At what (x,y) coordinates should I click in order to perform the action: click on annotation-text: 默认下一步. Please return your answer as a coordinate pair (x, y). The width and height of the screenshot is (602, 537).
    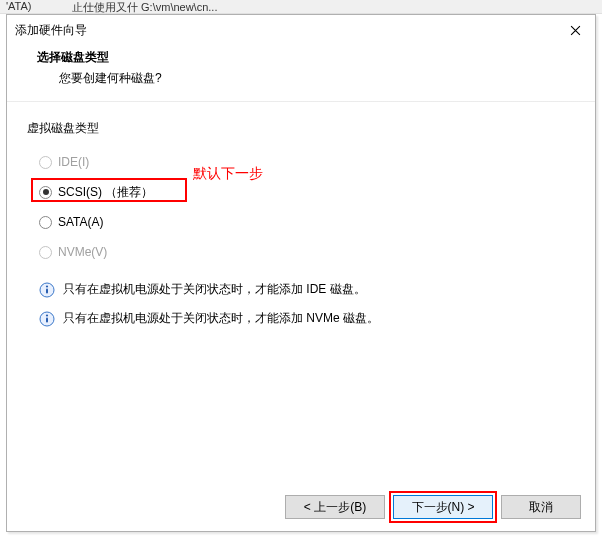
    Looking at the image, I should click on (228, 174).